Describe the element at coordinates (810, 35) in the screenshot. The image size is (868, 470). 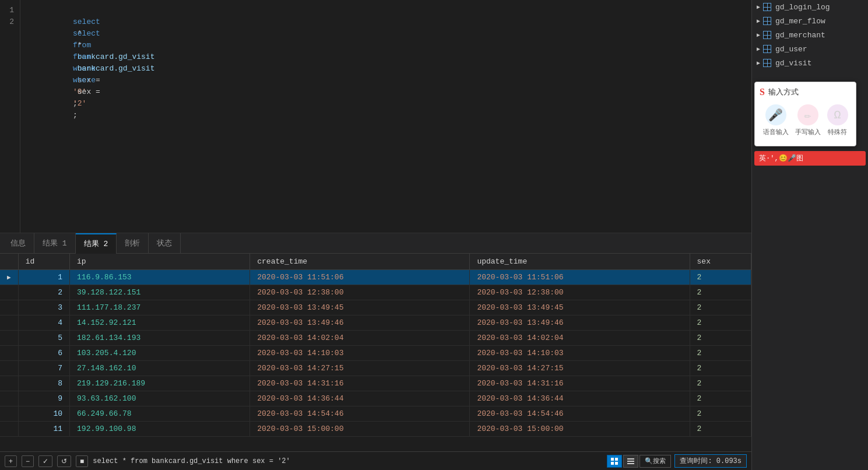
I see `sidebar-item-gd_merchant: ▶ gd_merchant` at that location.